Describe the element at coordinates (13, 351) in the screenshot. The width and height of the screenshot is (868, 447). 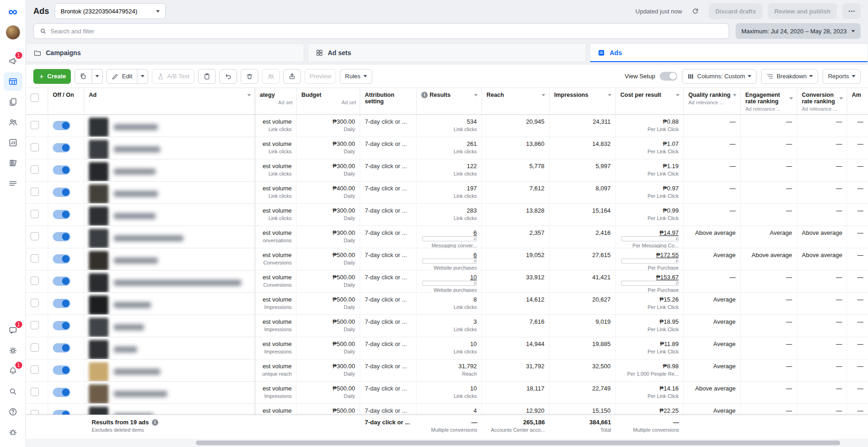
I see `sidebar-item-settings` at that location.